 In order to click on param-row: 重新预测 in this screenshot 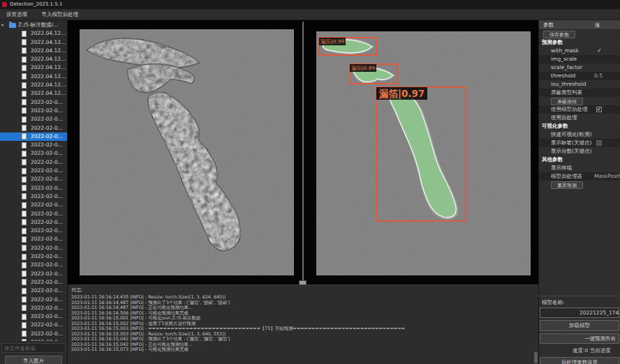, I will do `click(580, 185)`.